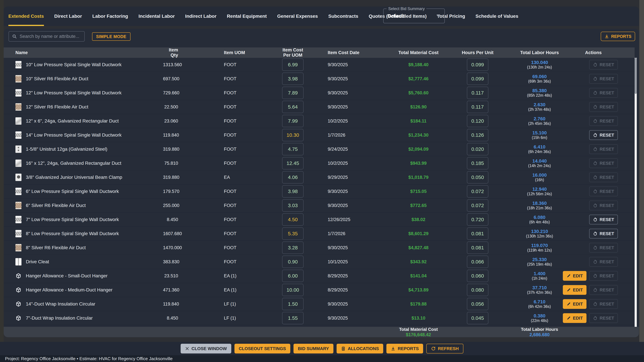 The width and height of the screenshot is (644, 362). Describe the element at coordinates (478, 220) in the screenshot. I see `hours-per-unit-input: 0.720` at that location.